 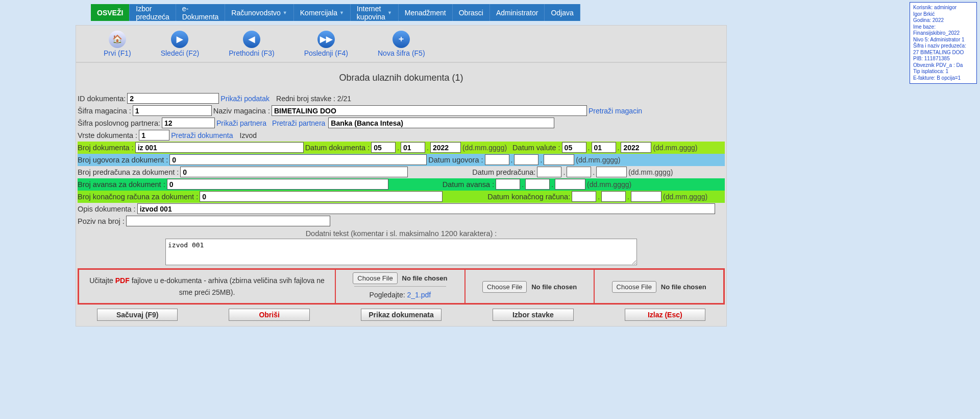 I want to click on pretrazi-partnera-link: Pretraži partnera, so click(x=299, y=123).